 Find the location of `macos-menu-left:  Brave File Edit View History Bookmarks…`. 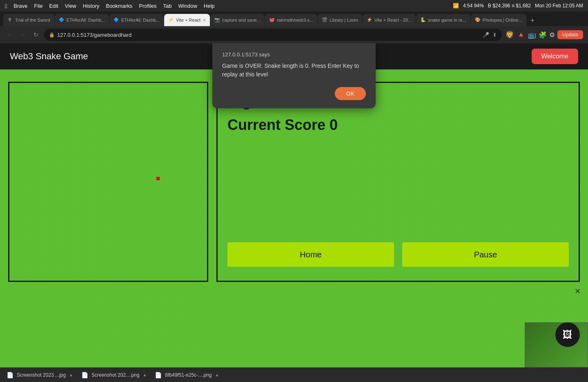

macos-menu-left:  Brave File Edit View History Bookmarks… is located at coordinates (110, 6).